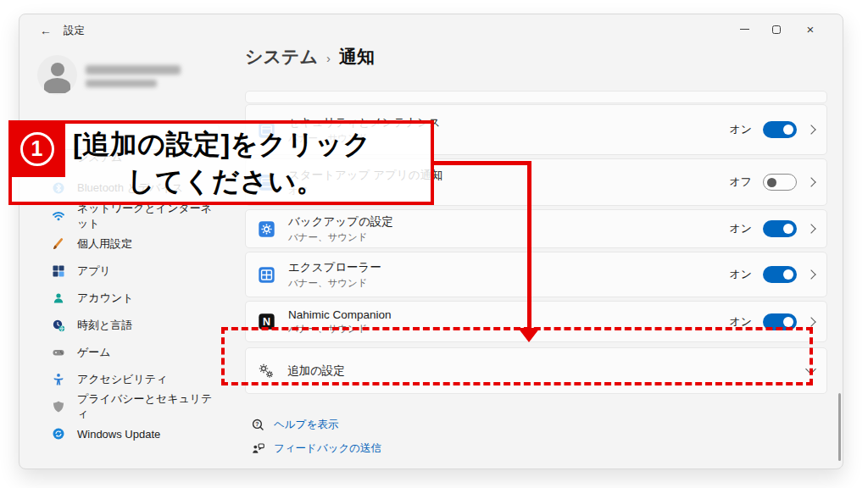 The width and height of the screenshot is (868, 488). What do you see at coordinates (810, 29) in the screenshot?
I see `close-button: ×` at bounding box center [810, 29].